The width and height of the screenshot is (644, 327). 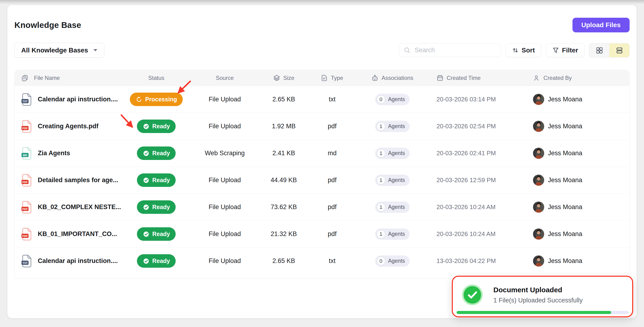 What do you see at coordinates (284, 78) in the screenshot?
I see `column-size: Size` at bounding box center [284, 78].